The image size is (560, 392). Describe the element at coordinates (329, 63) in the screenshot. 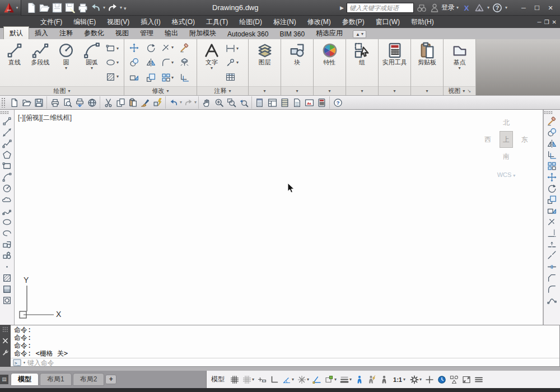

I see `propwheel-panel-button: 特性` at that location.